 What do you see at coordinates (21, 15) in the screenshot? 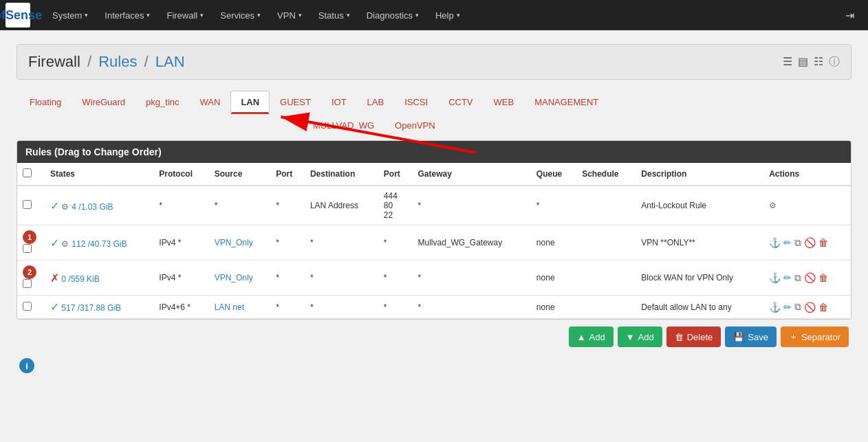
I see `pfsense-logo: pfSense` at bounding box center [21, 15].